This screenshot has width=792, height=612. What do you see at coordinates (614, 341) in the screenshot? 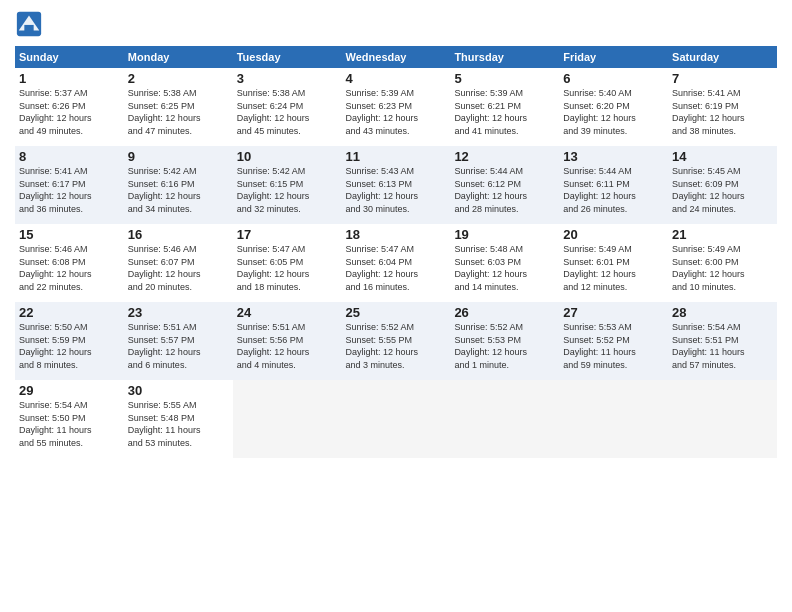
I see `calendar-cell: 27Sunrise: 5:53 AM Sunset: 5:52 PM Dayli…` at bounding box center [614, 341].